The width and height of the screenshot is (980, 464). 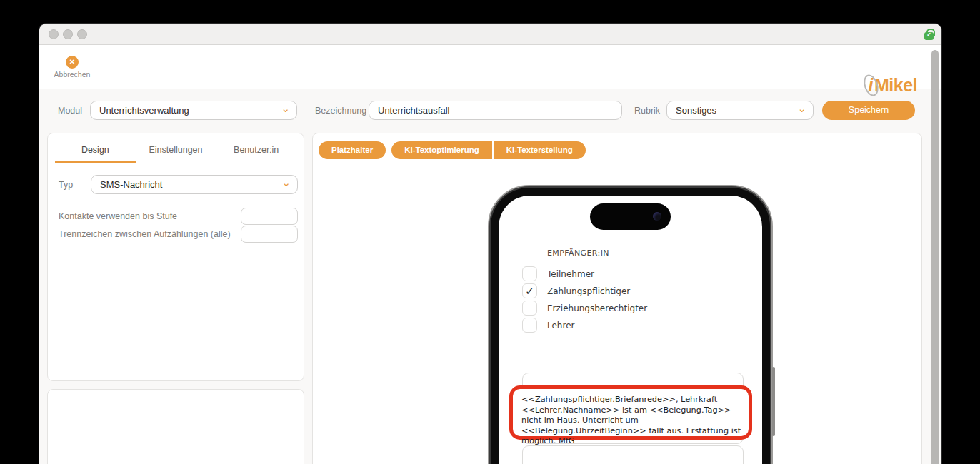 What do you see at coordinates (144, 110) in the screenshot?
I see `modul-value: Unterrichtsverwaltung` at bounding box center [144, 110].